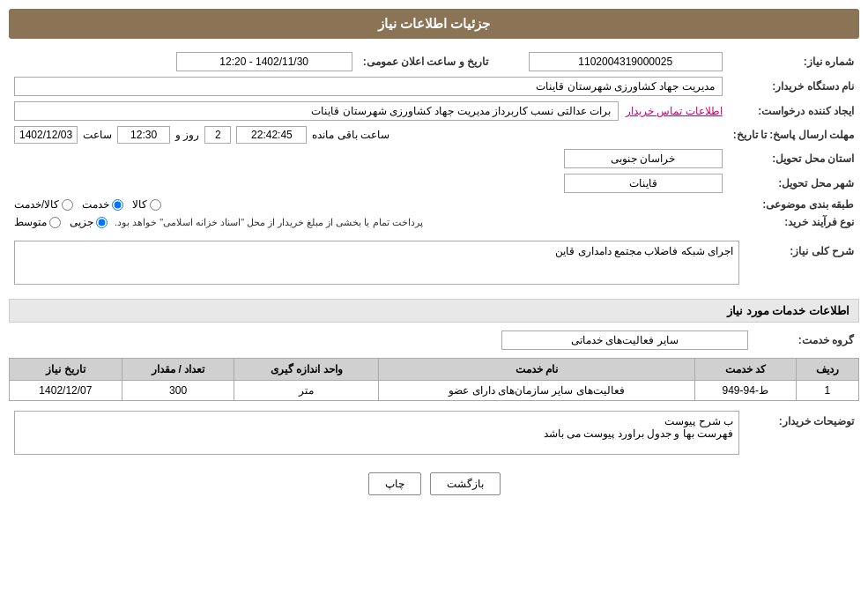  I want to click on col-header-date: تاریخ نیاز, so click(66, 370).